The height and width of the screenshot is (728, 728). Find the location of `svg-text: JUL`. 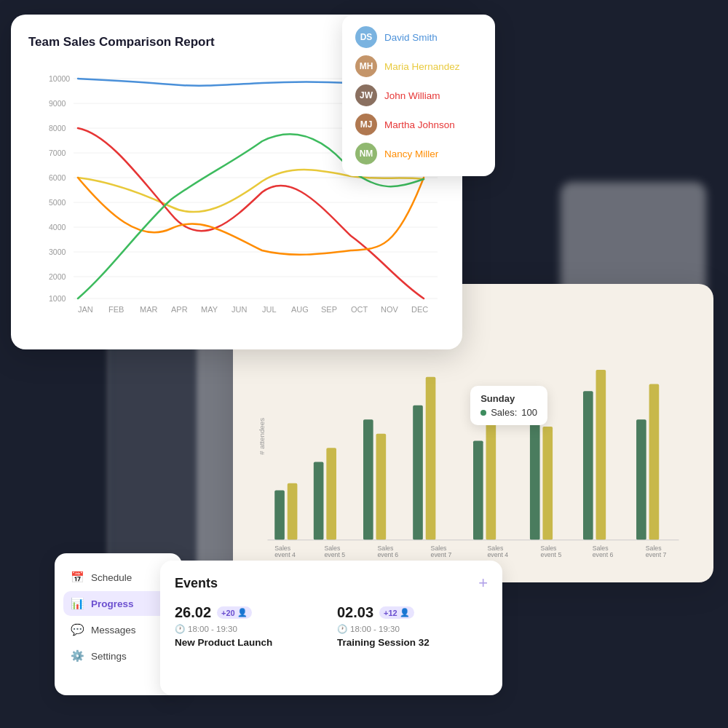

svg-text: JUL is located at coordinates (269, 309).